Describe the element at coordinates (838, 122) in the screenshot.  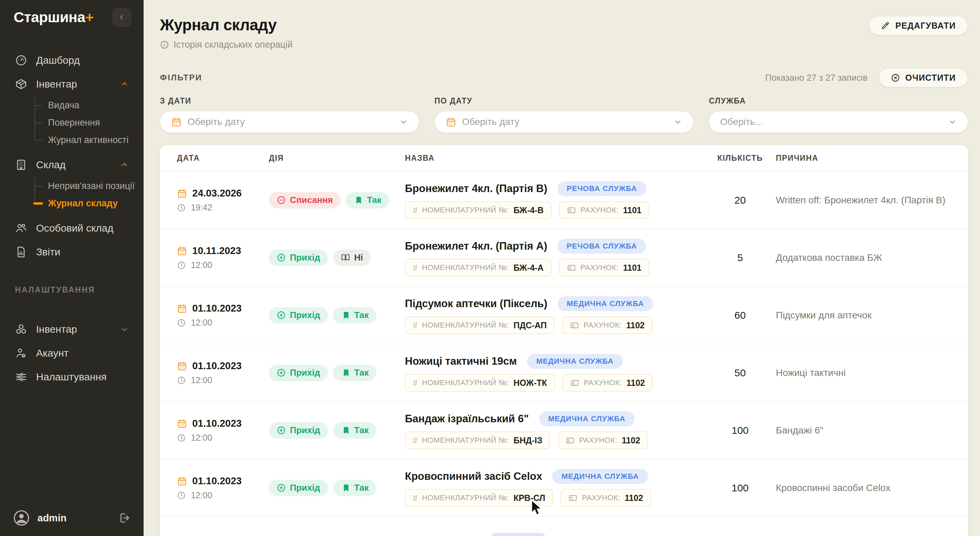
I see `service-select: Оберіть...` at that location.